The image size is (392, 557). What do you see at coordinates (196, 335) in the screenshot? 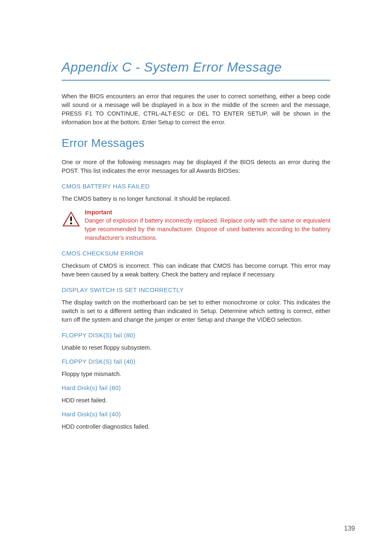
I see `heading-floppy-80: FLOPPY DISK(S) fail (80)` at bounding box center [196, 335].